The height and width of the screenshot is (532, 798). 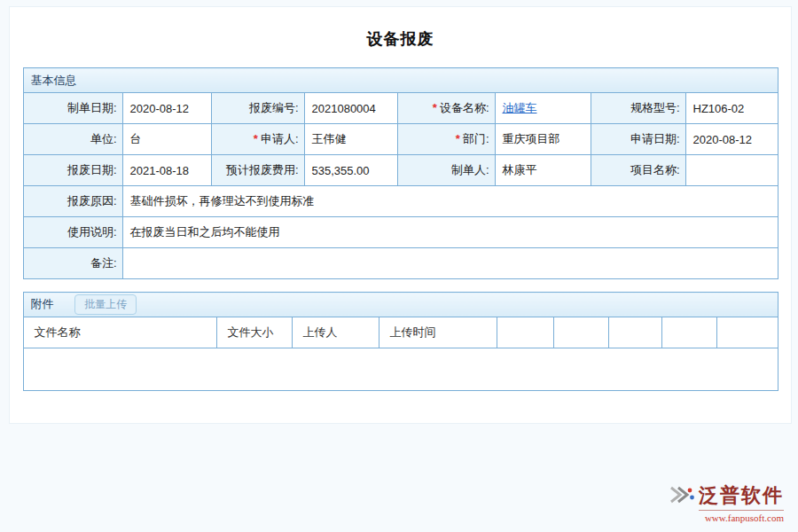 What do you see at coordinates (167, 170) in the screenshot?
I see `scrap-date-value: 2021-08-18` at bounding box center [167, 170].